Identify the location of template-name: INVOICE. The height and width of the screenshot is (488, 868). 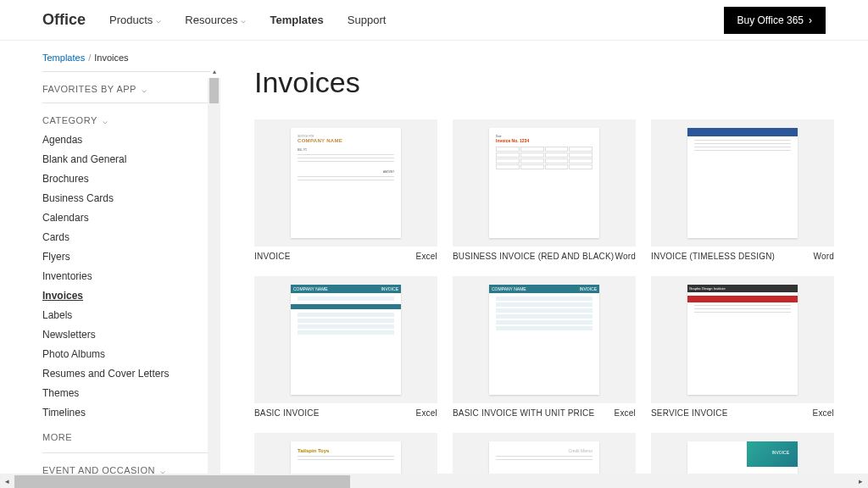
(273, 256).